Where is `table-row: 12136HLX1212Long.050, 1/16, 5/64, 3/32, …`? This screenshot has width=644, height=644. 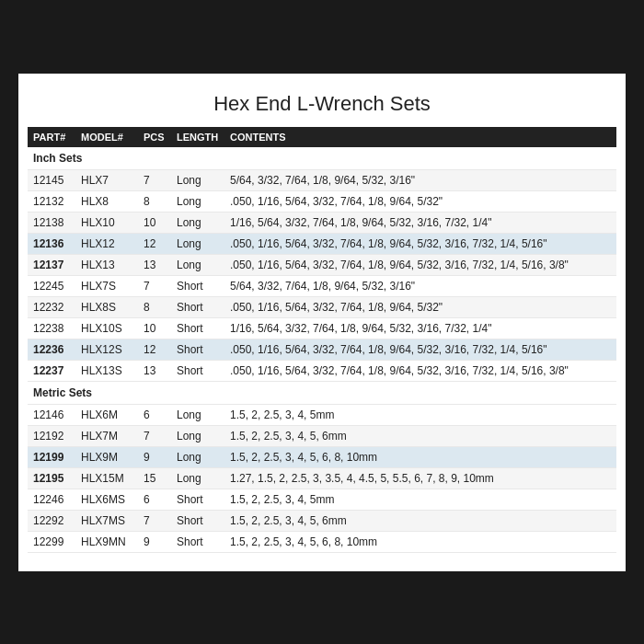 table-row: 12136HLX1212Long.050, 1/16, 5/64, 3/32, … is located at coordinates (322, 243).